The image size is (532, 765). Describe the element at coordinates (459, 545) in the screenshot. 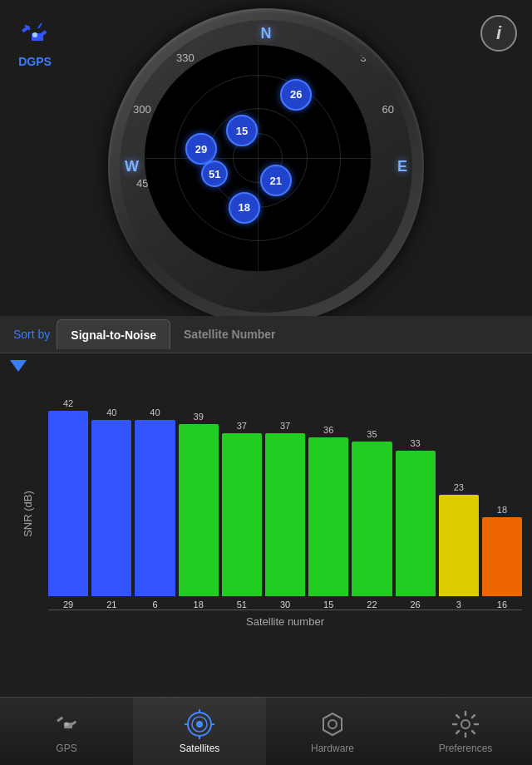

I see `bar-col-3: 233` at that location.